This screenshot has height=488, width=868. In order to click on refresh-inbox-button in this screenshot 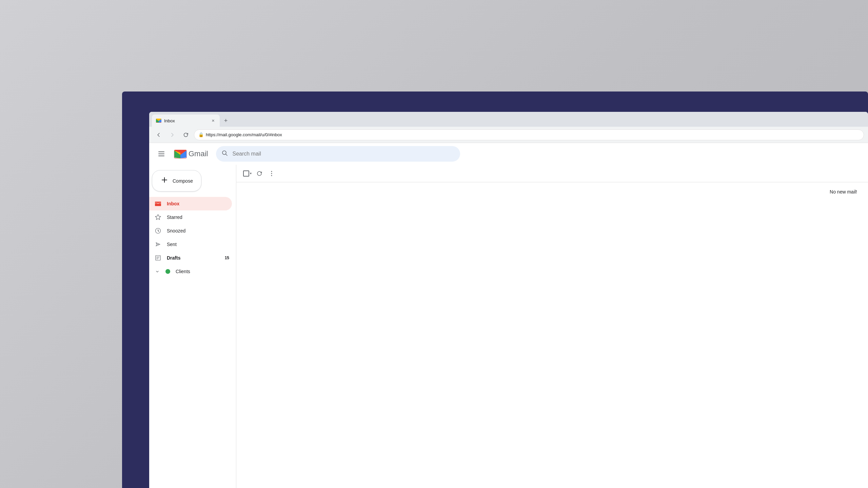, I will do `click(259, 174)`.